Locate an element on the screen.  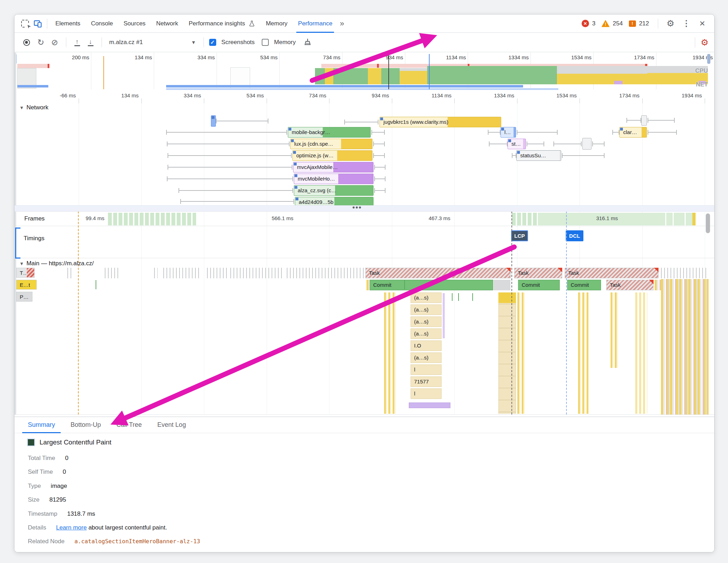
network-request: lux.js (cdn.spe… is located at coordinates (332, 144).